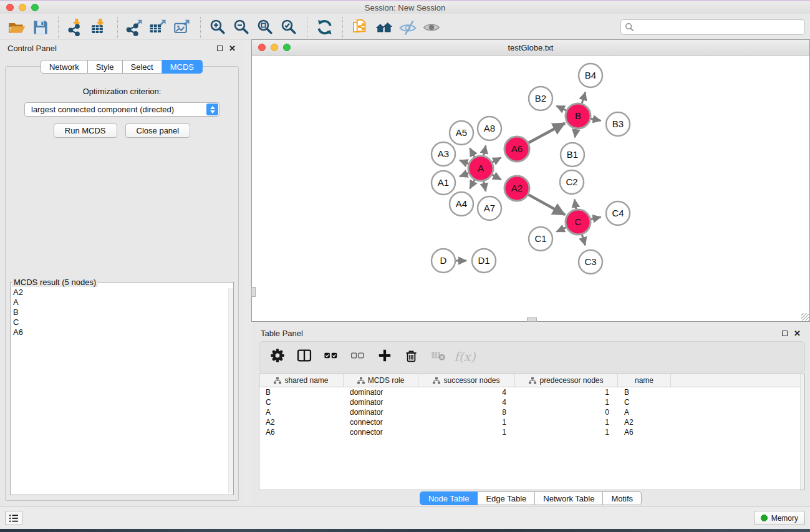 Image resolution: width=810 pixels, height=532 pixels. Describe the element at coordinates (797, 333) in the screenshot. I see `table-close-panel-icon: ✕` at that location.